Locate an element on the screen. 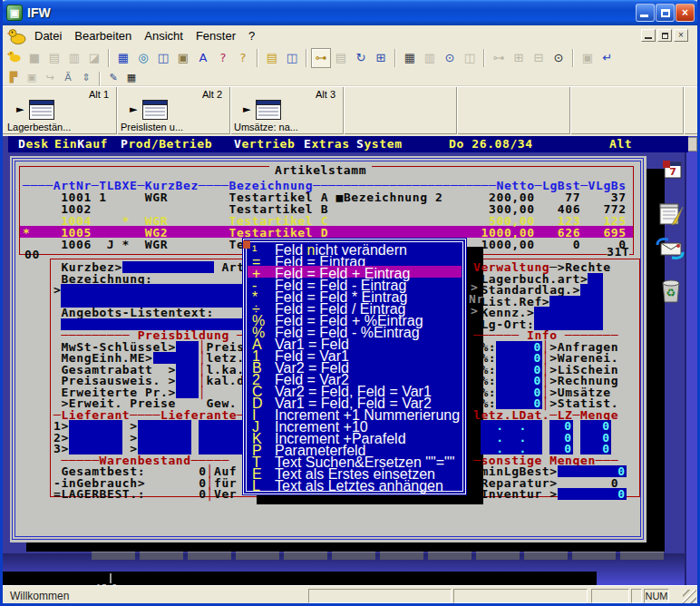 The height and width of the screenshot is (606, 700). dos-menu-vertrieb: Vertrieb is located at coordinates (265, 143).